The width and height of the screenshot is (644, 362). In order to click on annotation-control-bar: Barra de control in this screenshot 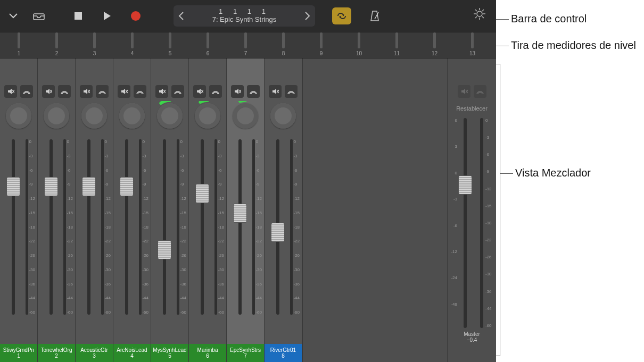, I will do `click(549, 19)`.